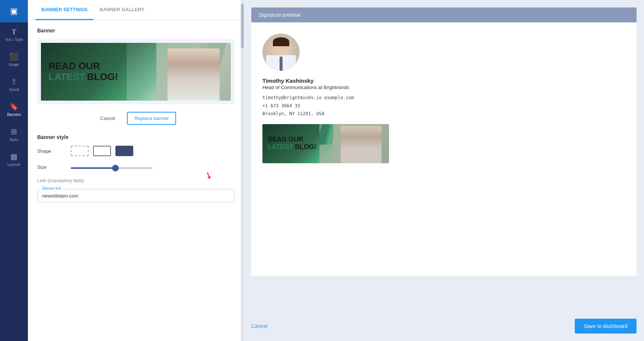  What do you see at coordinates (103, 77) in the screenshot?
I see `banner-line3: BLOG!` at bounding box center [103, 77].